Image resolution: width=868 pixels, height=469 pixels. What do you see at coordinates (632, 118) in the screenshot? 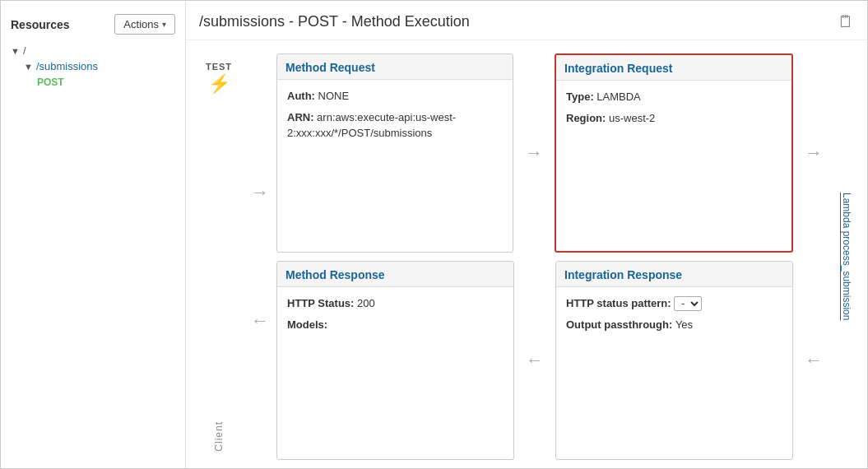
I see `region-value: us-west-2` at bounding box center [632, 118].